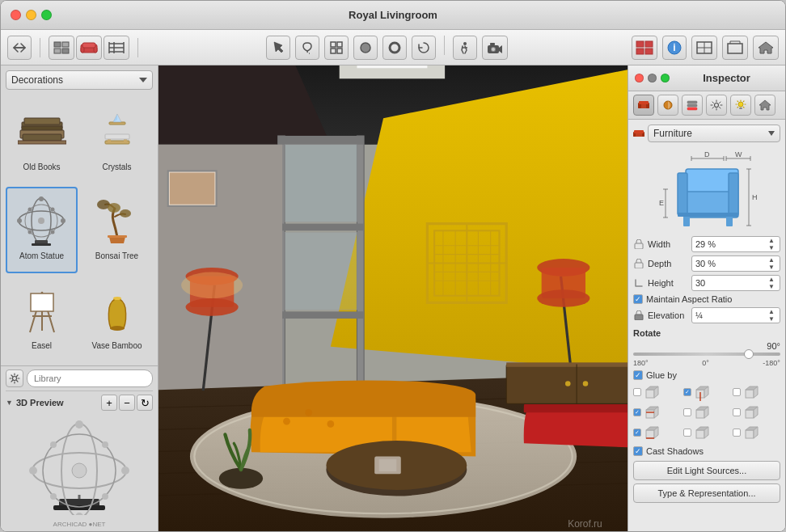 Image resolution: width=786 pixels, height=532 pixels. I want to click on rotate-slider-handle, so click(749, 354).